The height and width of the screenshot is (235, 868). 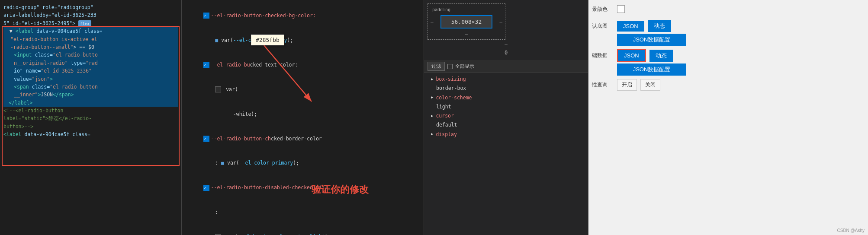 What do you see at coordinates (91, 39) in the screenshot?
I see `dom-line: "el-radio-button is-active el` at bounding box center [91, 39].